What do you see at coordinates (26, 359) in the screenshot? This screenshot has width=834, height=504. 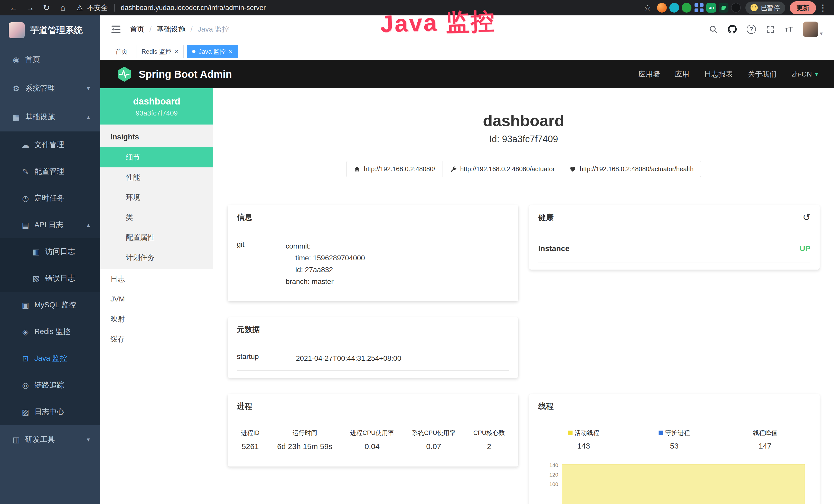 I see `java-monitor-icon: ⊡` at bounding box center [26, 359].